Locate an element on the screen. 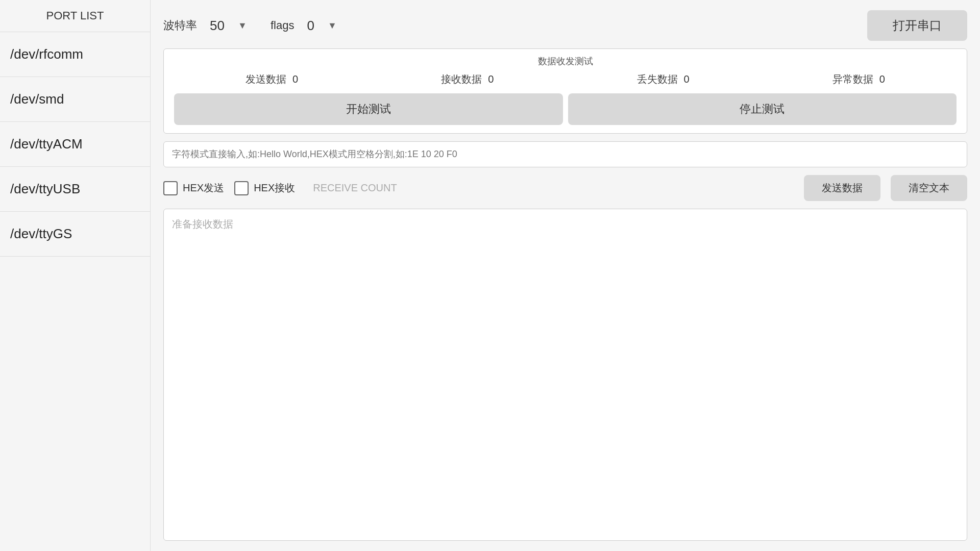 The image size is (980, 551). open-port-button: 打开串口 is located at coordinates (917, 26).